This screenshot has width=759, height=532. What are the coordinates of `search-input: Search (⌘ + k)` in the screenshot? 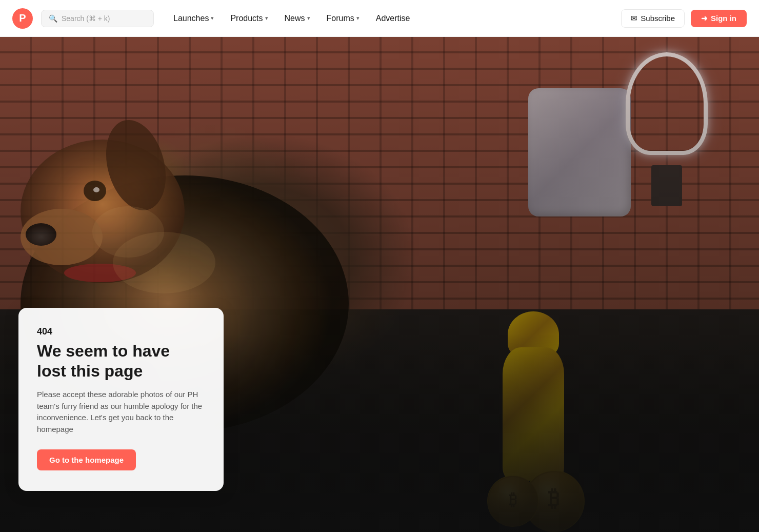 It's located at (86, 18).